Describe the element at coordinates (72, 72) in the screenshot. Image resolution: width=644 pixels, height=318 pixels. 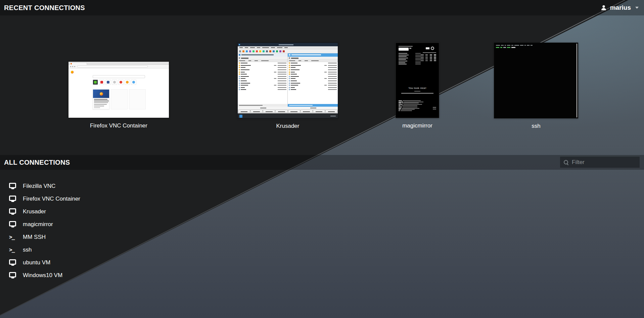
I see `ff-bookmark-dot` at that location.